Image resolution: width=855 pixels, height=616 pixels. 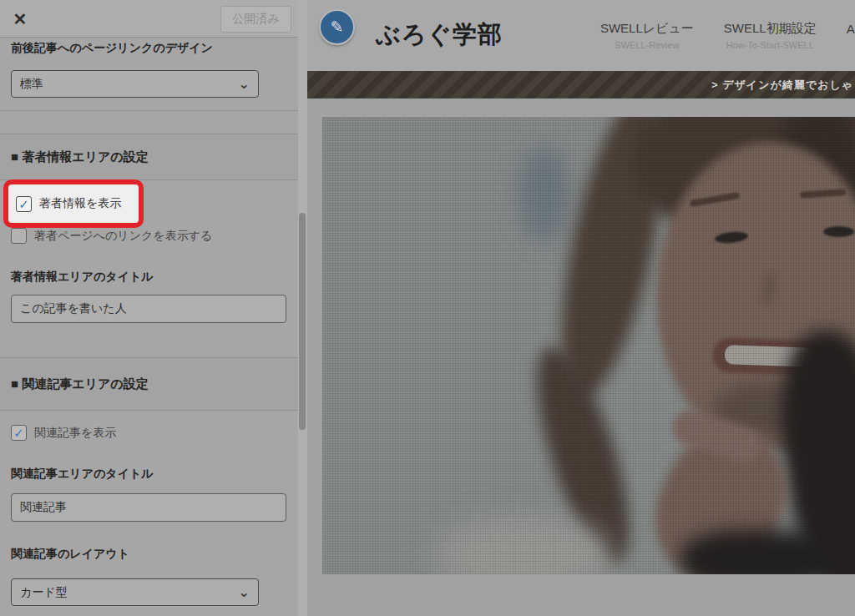 What do you see at coordinates (439, 35) in the screenshot?
I see `site-title: ぶろぐ学部` at bounding box center [439, 35].